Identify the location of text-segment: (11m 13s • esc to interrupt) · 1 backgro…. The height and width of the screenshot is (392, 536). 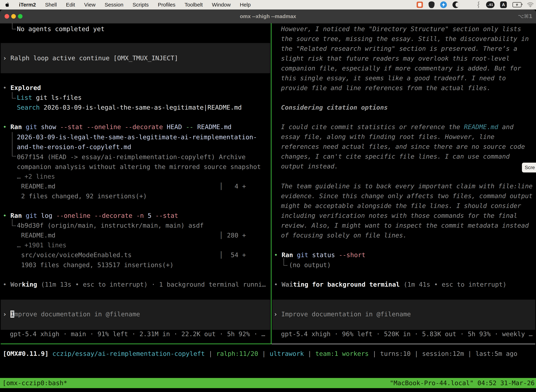
(151, 284).